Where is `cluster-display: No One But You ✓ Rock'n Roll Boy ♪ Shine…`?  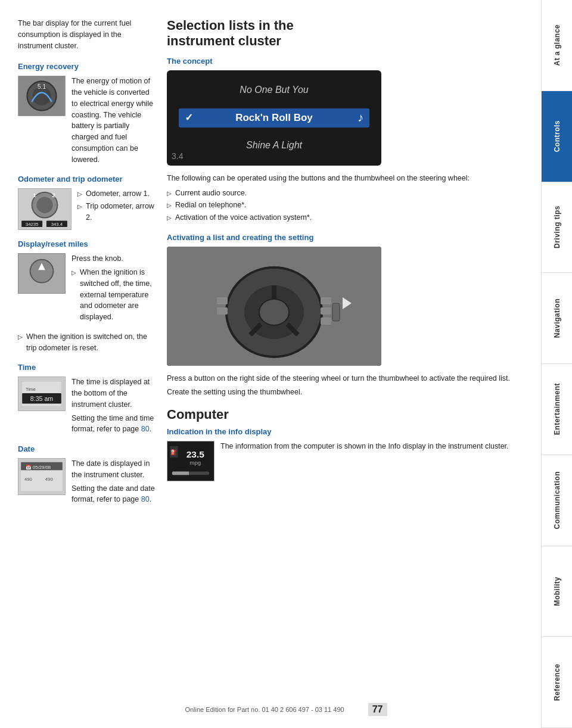 cluster-display: No One But You ✓ Rock'n Roll Boy ♪ Shine… is located at coordinates (274, 118).